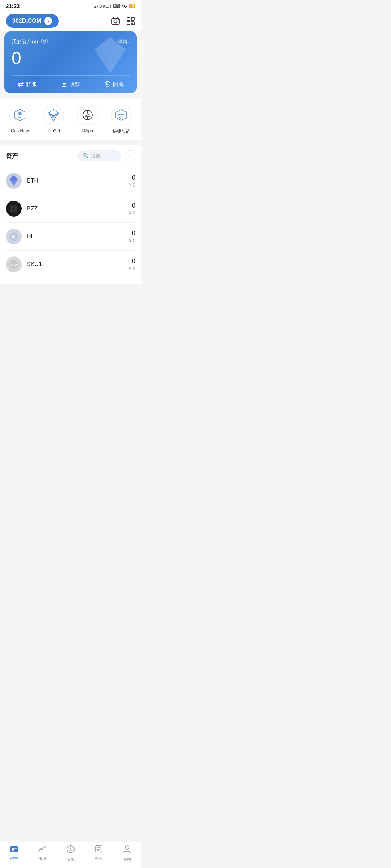 The width and height of the screenshot is (391, 868). What do you see at coordinates (13, 6) in the screenshot?
I see `status-time: 21:22` at bounding box center [13, 6].